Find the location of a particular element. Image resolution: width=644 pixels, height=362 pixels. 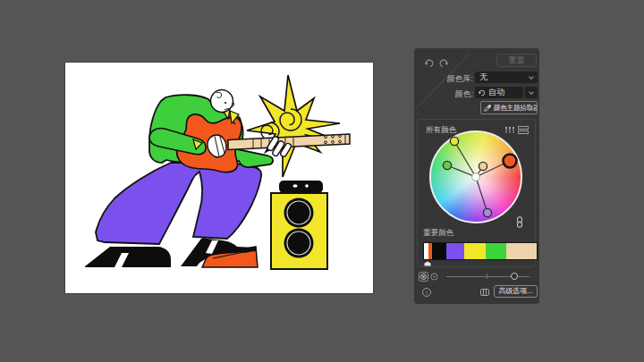

speaker-top is located at coordinates (299, 213).